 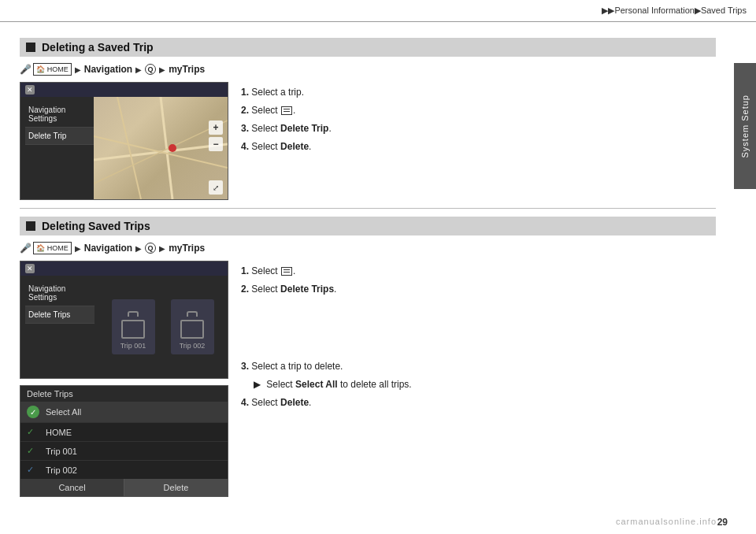 What do you see at coordinates (139, 69) in the screenshot?
I see `arrow2: ▶` at bounding box center [139, 69].